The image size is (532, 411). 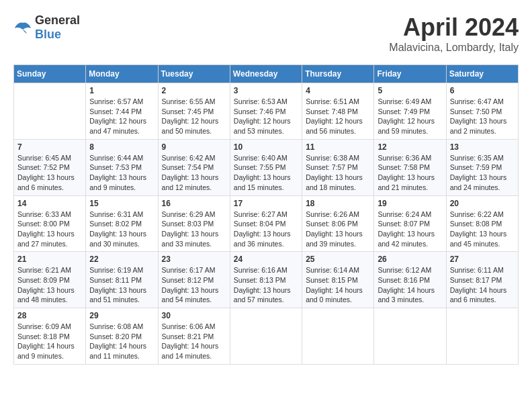 What do you see at coordinates (338, 259) in the screenshot?
I see `day-number: 25` at bounding box center [338, 259].